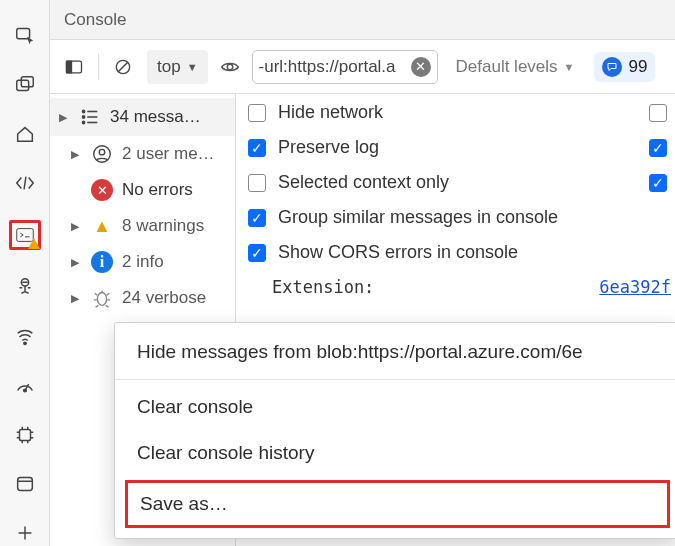 The image size is (675, 546). Describe the element at coordinates (123, 67) in the screenshot. I see `clear-console-icon` at that location.